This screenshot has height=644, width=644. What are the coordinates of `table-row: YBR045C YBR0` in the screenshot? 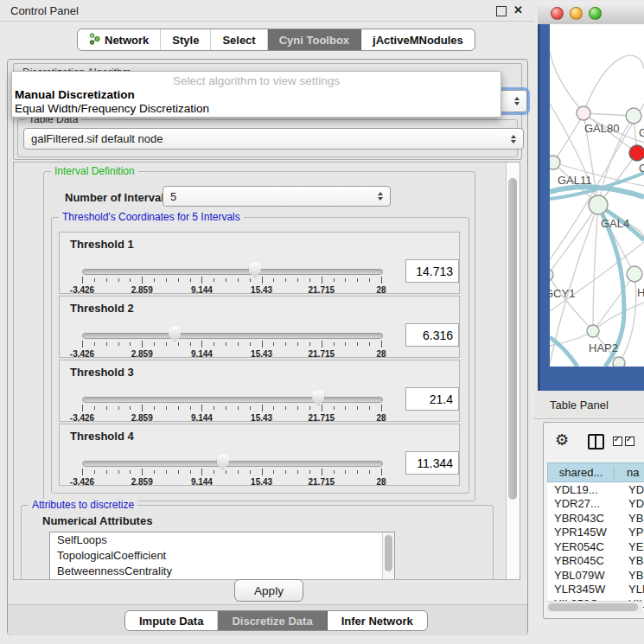 It's located at (596, 562).